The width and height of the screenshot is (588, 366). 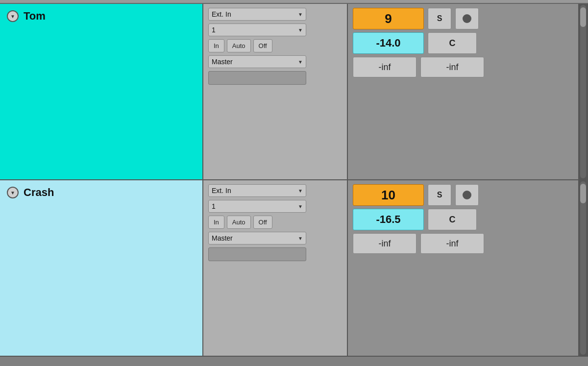 I want to click on tom-scrollbar-thumb, so click(x=583, y=17).